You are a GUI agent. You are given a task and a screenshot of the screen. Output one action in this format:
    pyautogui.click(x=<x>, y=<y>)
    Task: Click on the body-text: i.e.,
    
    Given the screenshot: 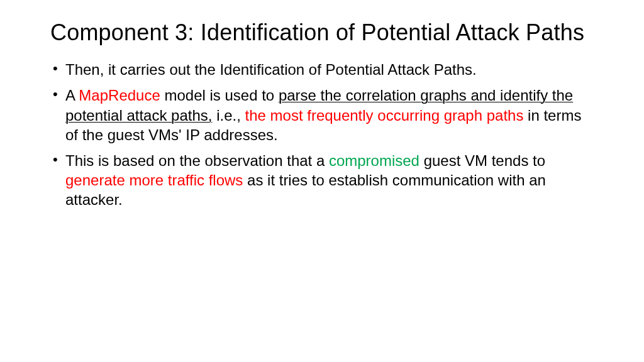 What is the action you would take?
    pyautogui.click(x=228, y=116)
    